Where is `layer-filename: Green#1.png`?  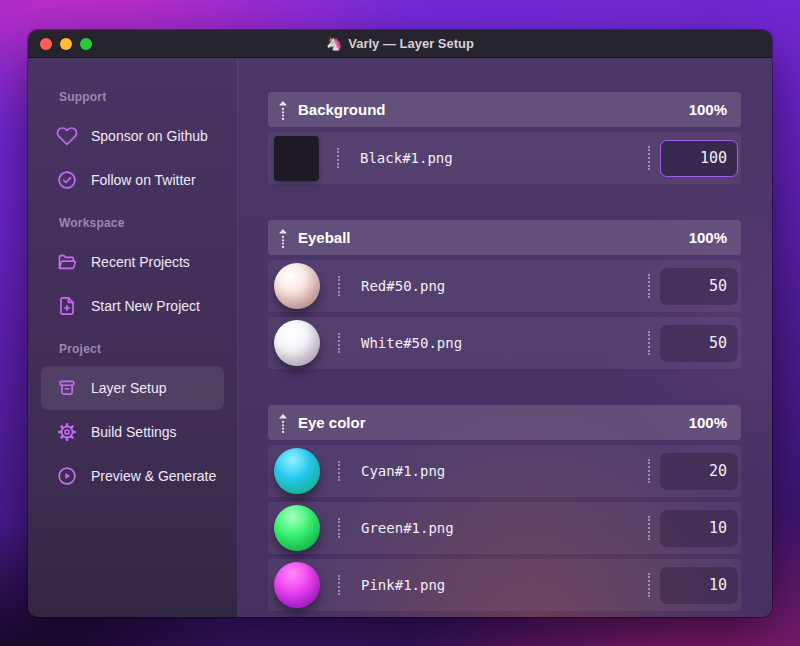
layer-filename: Green#1.png is located at coordinates (408, 528).